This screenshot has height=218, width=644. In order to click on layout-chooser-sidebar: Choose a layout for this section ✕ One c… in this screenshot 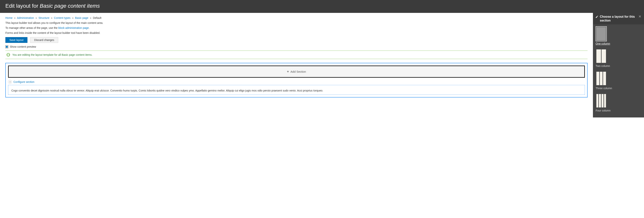, I will do `click(618, 65)`.